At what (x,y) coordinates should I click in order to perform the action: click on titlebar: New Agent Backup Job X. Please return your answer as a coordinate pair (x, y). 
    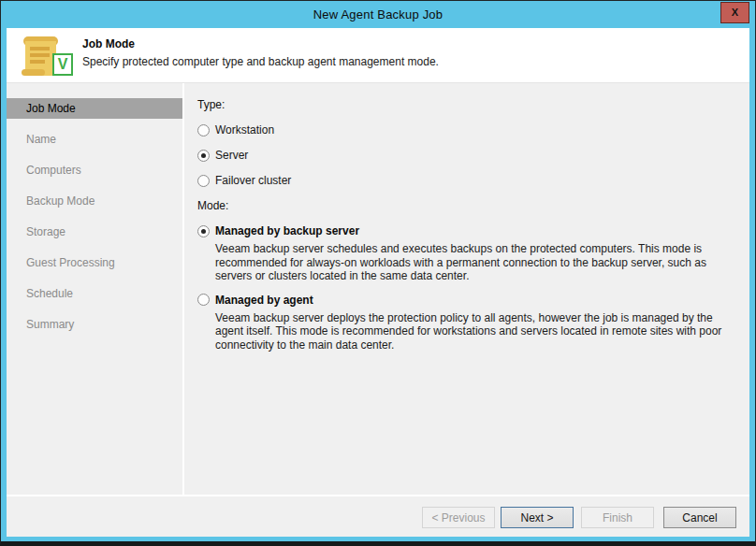
    Looking at the image, I should click on (378, 15).